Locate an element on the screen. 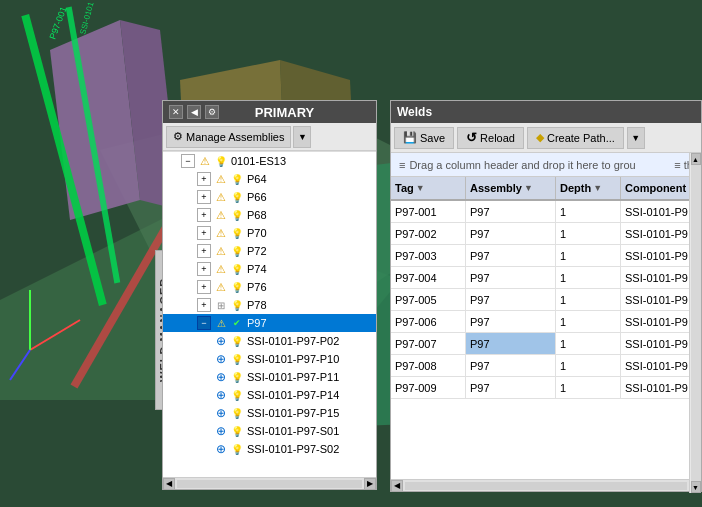  table-row: P97-002 P97 1 SSI-0101-P9 is located at coordinates (546, 234).